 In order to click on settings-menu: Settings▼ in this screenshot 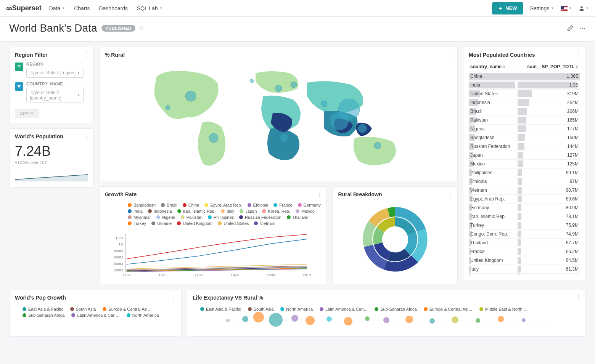, I will do `click(542, 8)`.